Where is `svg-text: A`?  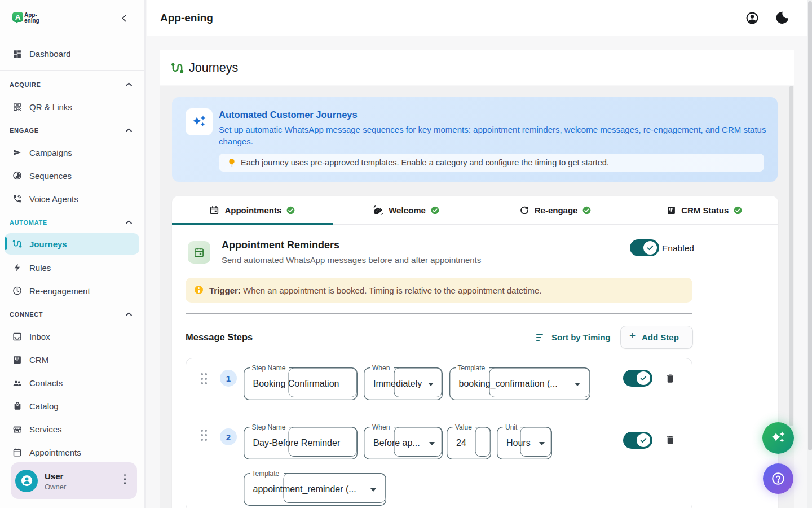 svg-text: A is located at coordinates (18, 17).